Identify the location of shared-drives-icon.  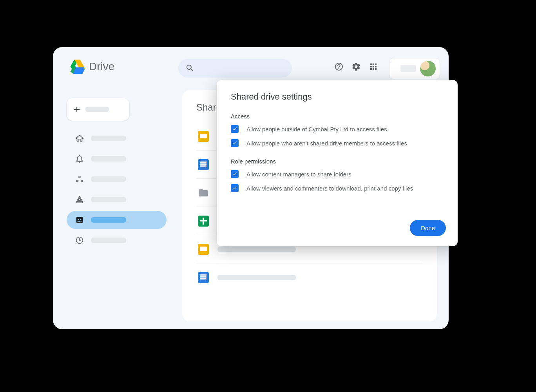
(80, 220).